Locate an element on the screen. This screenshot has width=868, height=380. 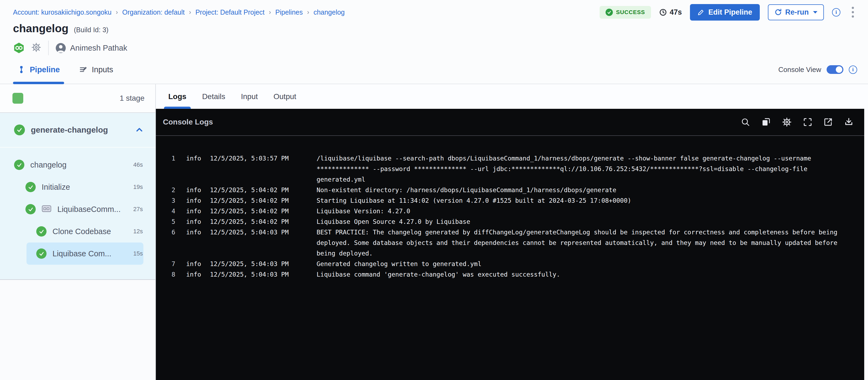
step-row: changelog 46s is located at coordinates (78, 165).